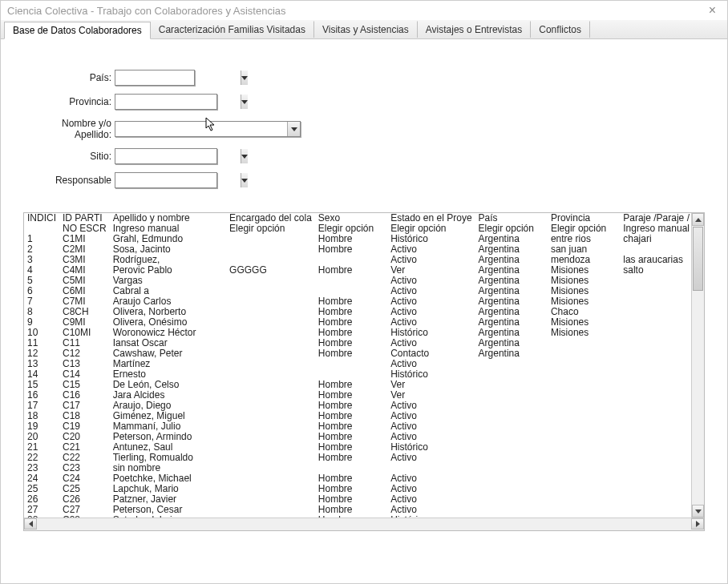 Image resolution: width=728 pixels, height=584 pixels. I want to click on scroll-up-icon, so click(698, 220).